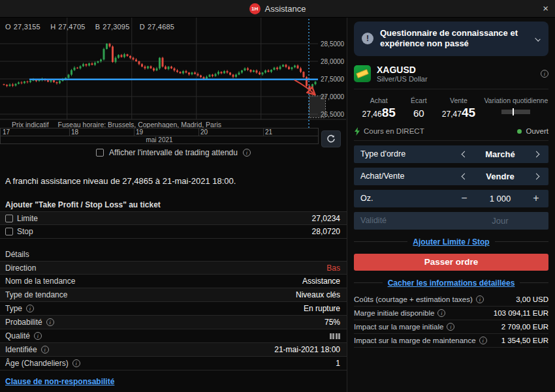  What do you see at coordinates (174, 267) in the screenshot?
I see `detail-row-direction: Direction Bas` at bounding box center [174, 267].